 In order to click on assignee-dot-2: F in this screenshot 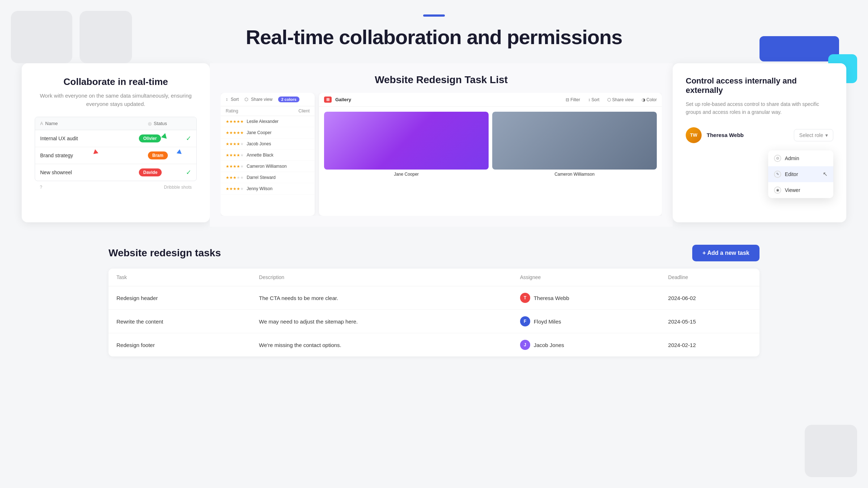, I will do `click(525, 321)`.